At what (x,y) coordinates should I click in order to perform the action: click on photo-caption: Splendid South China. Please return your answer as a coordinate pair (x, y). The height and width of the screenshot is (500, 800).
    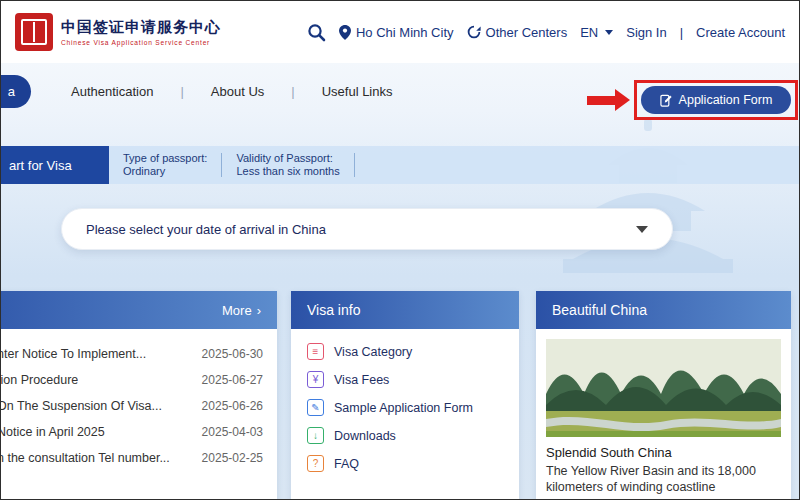
    Looking at the image, I should click on (664, 452).